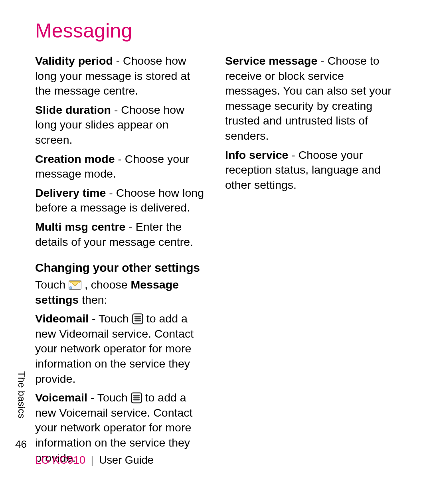 The height and width of the screenshot is (504, 431). What do you see at coordinates (121, 200) in the screenshot?
I see `setting-delivery-time: Delivery time - Choose how long before a…` at bounding box center [121, 200].